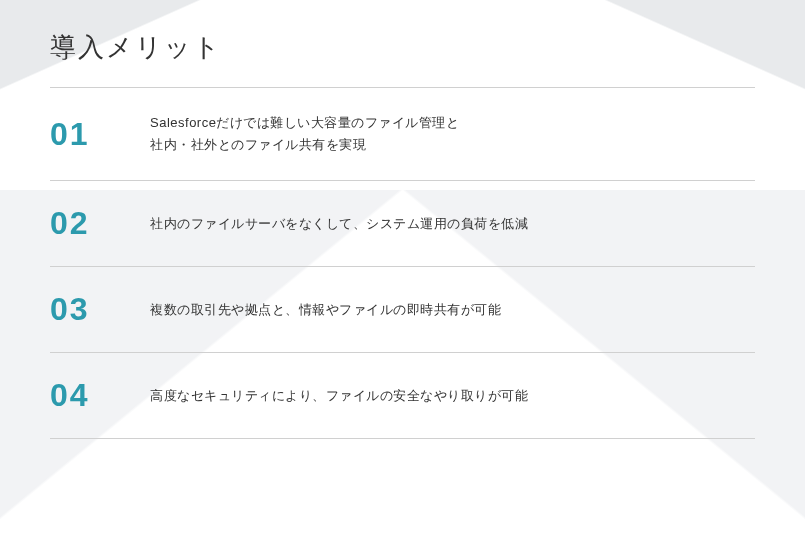 This screenshot has width=805, height=537. Describe the element at coordinates (326, 310) in the screenshot. I see `merit-text: 複数の取引先や拠点と、情報やファイルの即時共有が可能` at that location.